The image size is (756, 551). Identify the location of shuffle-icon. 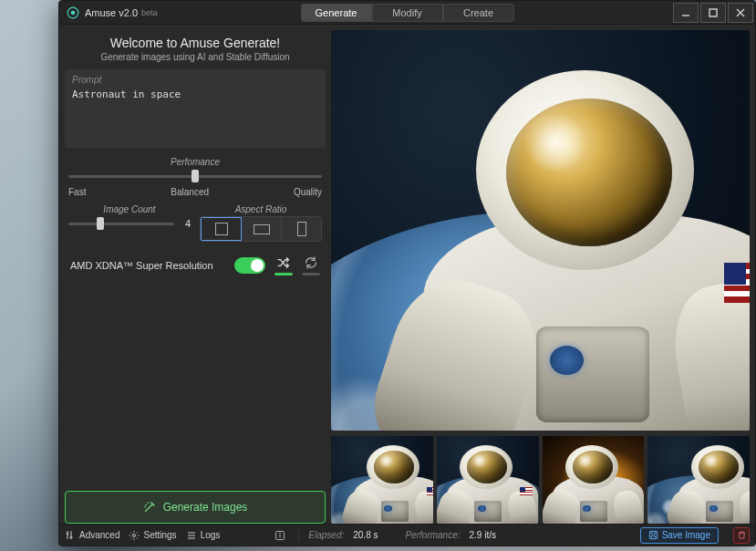
(284, 263).